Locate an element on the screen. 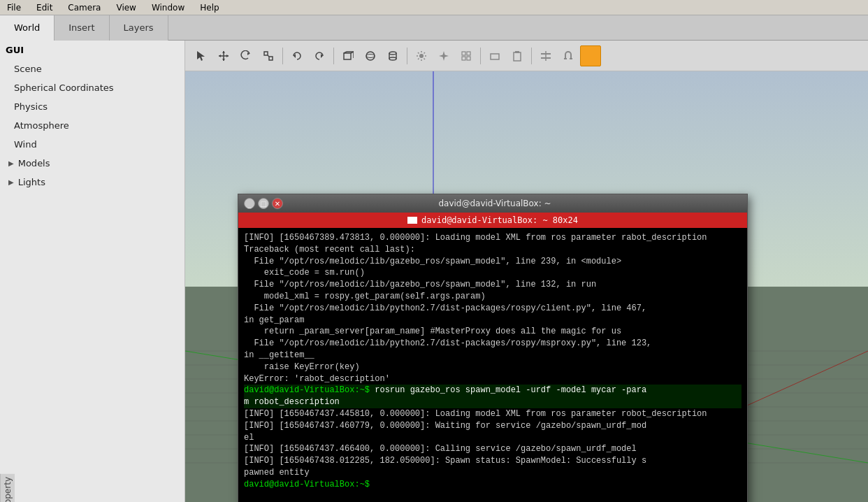 This screenshot has width=868, height=502. align-button is located at coordinates (546, 56).